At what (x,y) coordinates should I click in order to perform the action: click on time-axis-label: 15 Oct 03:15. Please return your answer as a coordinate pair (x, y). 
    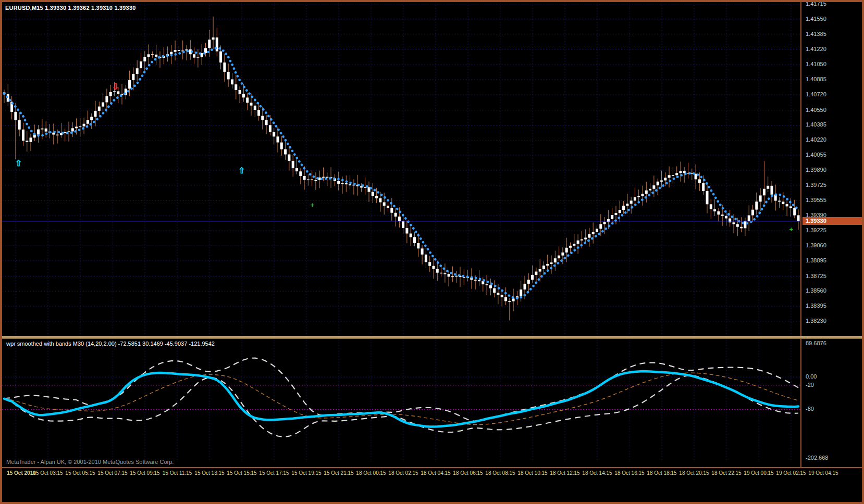
    Looking at the image, I should click on (48, 473).